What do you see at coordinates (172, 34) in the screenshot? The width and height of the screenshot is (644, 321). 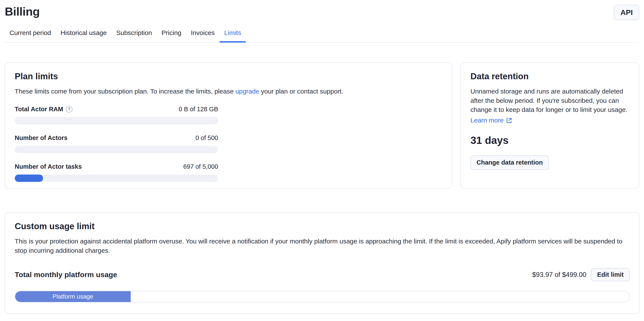 I see `tab-pricing: Pricing` at bounding box center [172, 34].